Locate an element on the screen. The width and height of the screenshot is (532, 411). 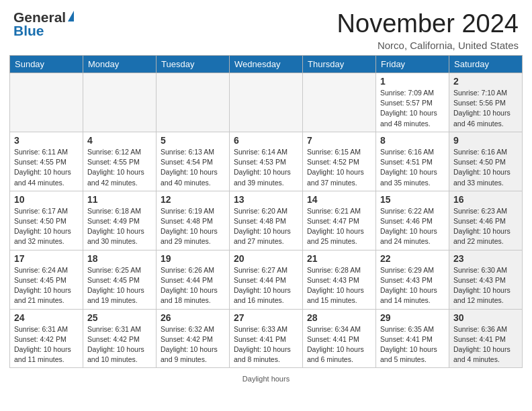
day-info: Sunrise: 6:22 AM Sunset: 4:46 PM Dayligh… is located at coordinates (412, 227).